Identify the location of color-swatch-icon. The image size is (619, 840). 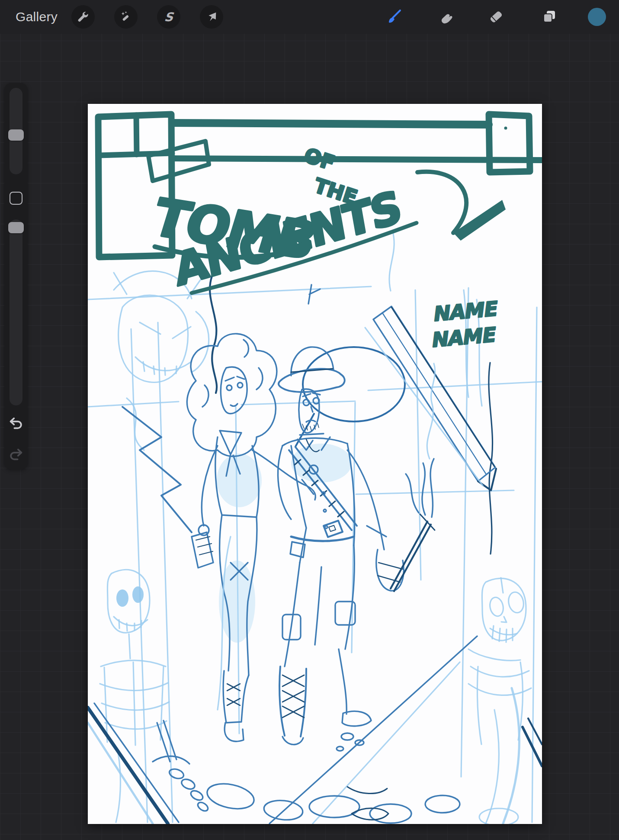
(597, 17).